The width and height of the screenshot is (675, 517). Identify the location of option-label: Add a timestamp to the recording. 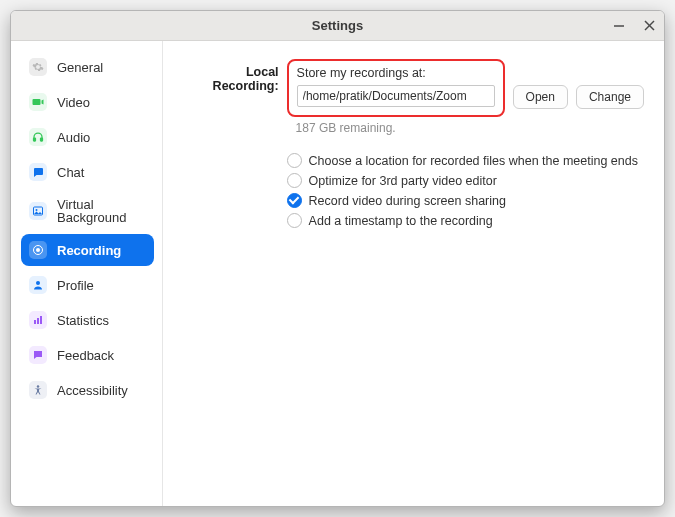
(401, 221).